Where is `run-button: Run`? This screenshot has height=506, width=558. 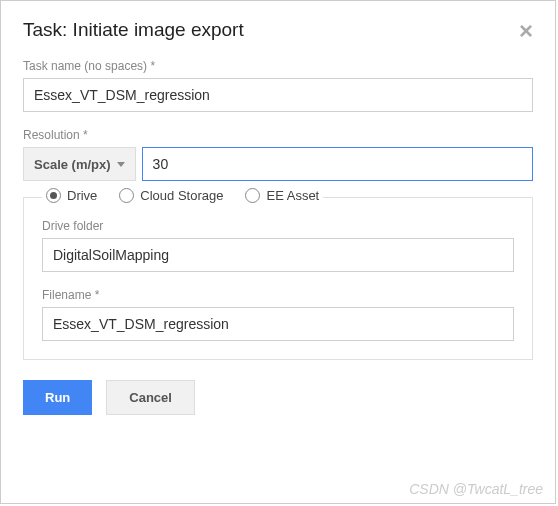
run-button: Run is located at coordinates (58, 398).